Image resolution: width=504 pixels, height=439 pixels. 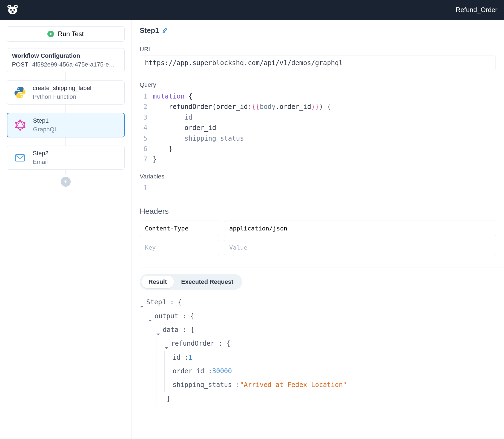 I want to click on step-sub: Email, so click(x=41, y=162).